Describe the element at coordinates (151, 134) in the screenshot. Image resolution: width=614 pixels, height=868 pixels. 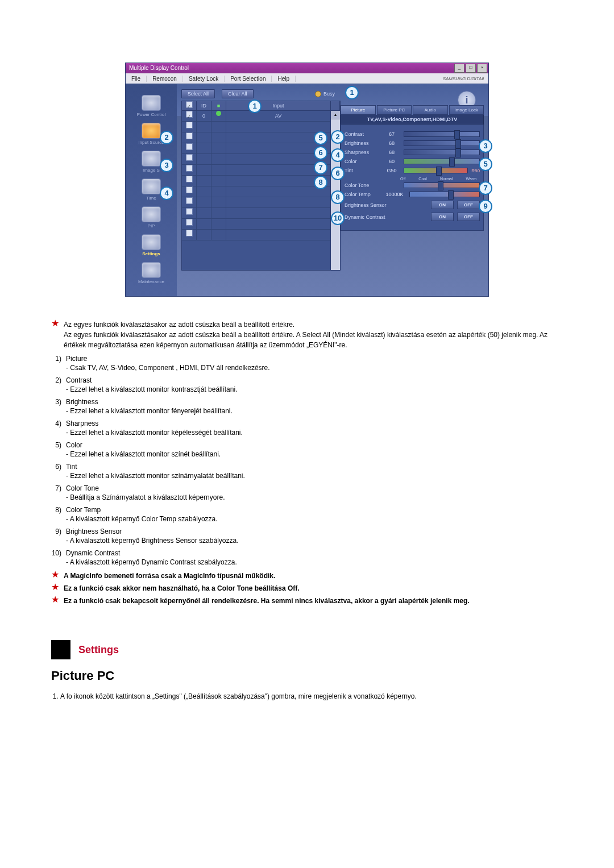
I see `sidebar-input: Input Source 2` at that location.